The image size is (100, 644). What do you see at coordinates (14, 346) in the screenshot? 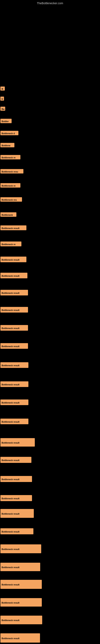
I see `badge-19: Bottleneck result` at bounding box center [14, 346].